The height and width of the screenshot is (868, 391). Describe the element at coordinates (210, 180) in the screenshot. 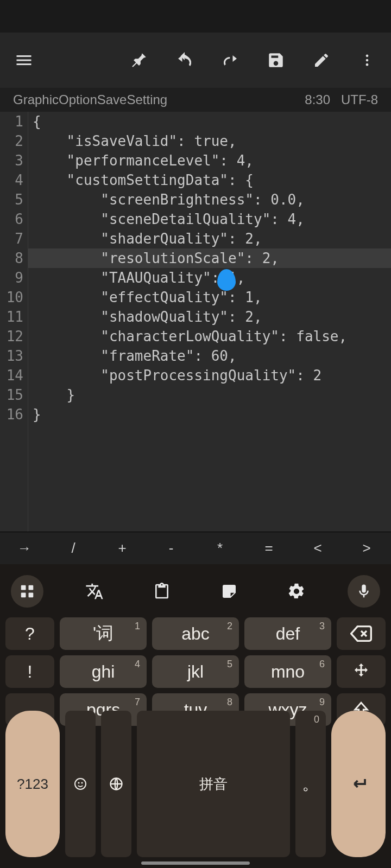

I see `code-line: "customSettingData": {` at that location.